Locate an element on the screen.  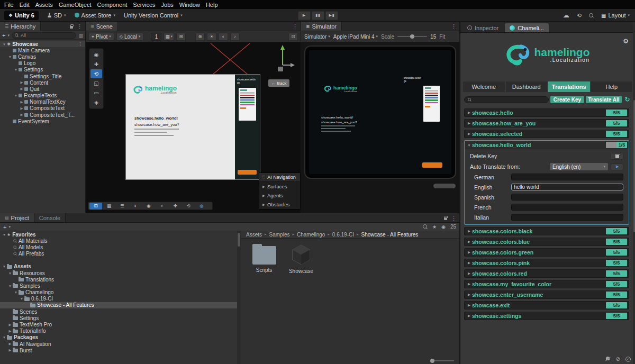
translation-key-row: ▶showcase.colors.blue5/5 is located at coordinates (547, 242).